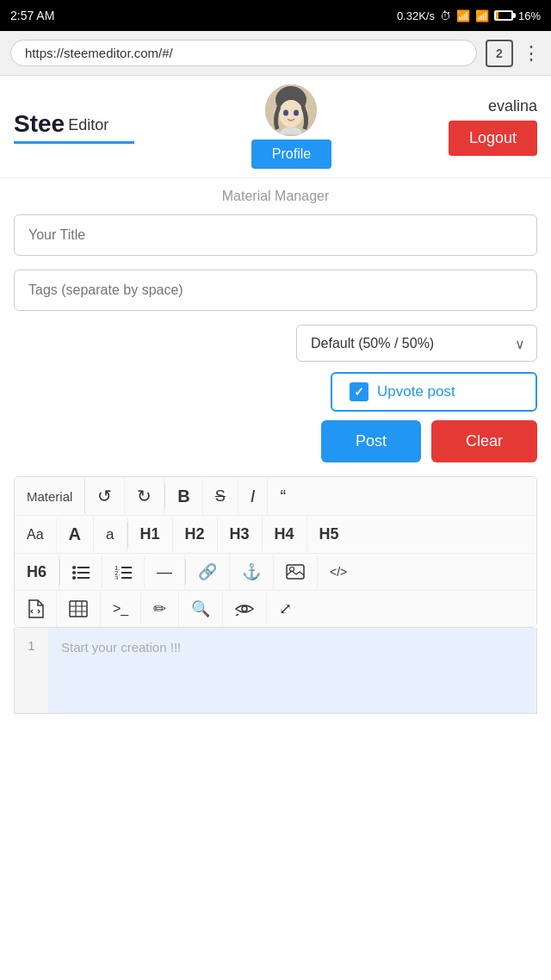  I want to click on h4-button: H4, so click(285, 534).